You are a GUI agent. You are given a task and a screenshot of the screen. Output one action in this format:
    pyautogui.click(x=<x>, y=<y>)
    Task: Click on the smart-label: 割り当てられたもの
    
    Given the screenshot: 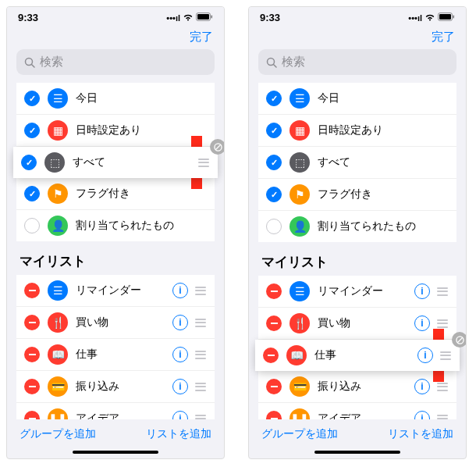 What is the action you would take?
    pyautogui.click(x=383, y=226)
    